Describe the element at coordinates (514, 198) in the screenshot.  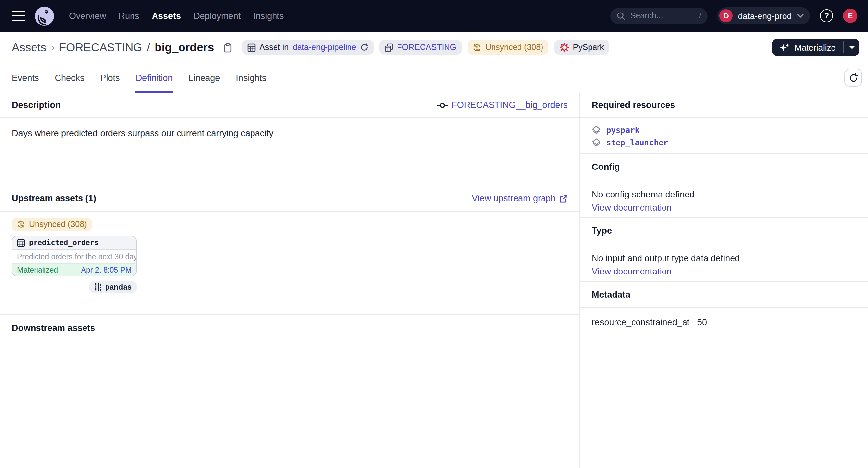
I see `view-upstream-graph-label: View upstream graph` at that location.